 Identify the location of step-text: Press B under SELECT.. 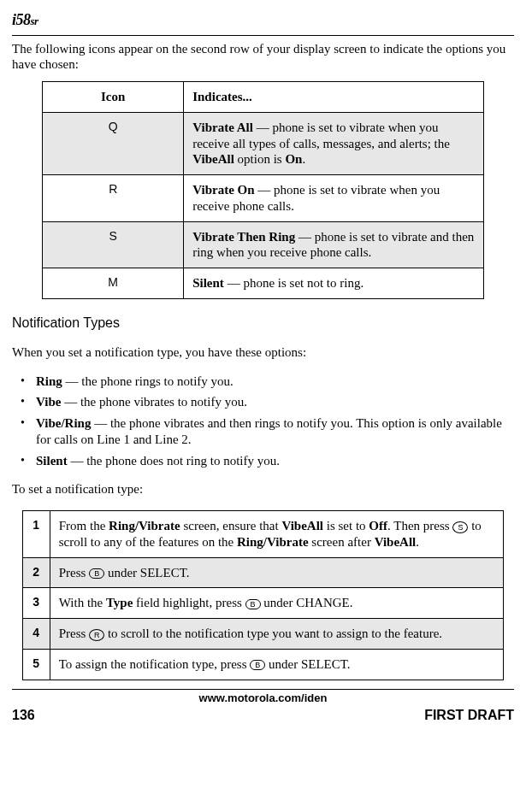
(277, 573).